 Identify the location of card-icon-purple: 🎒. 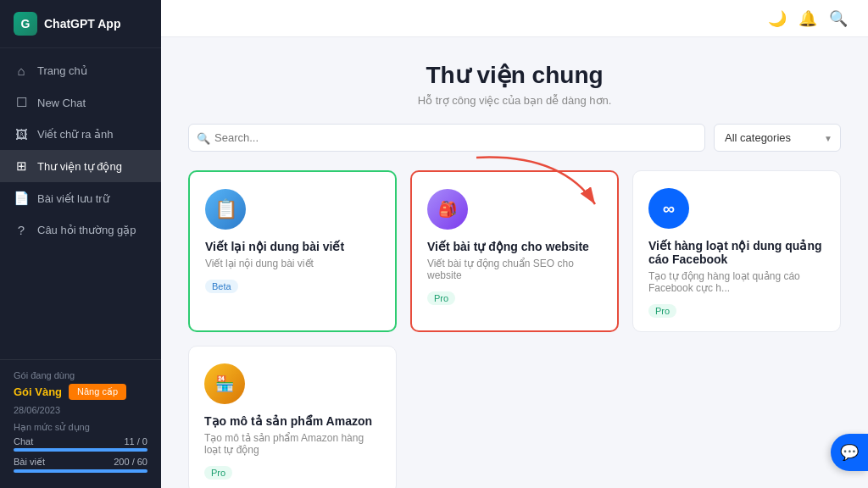
(448, 209).